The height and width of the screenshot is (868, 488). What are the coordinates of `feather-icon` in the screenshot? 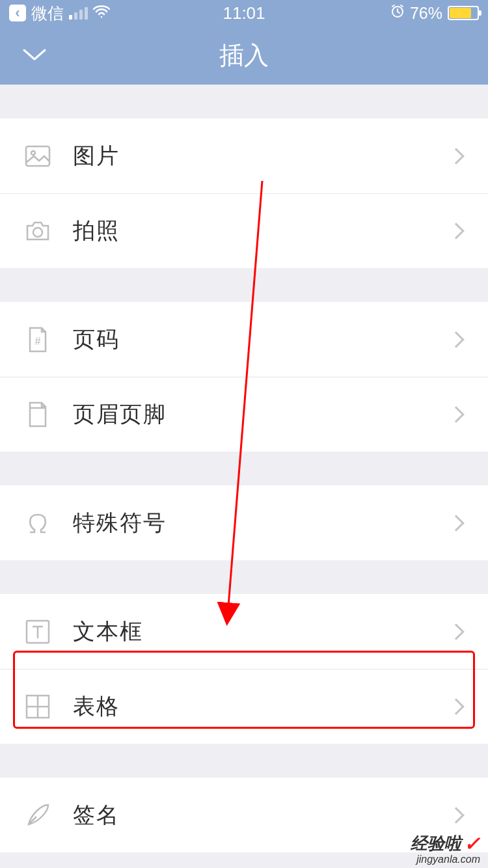 It's located at (38, 815).